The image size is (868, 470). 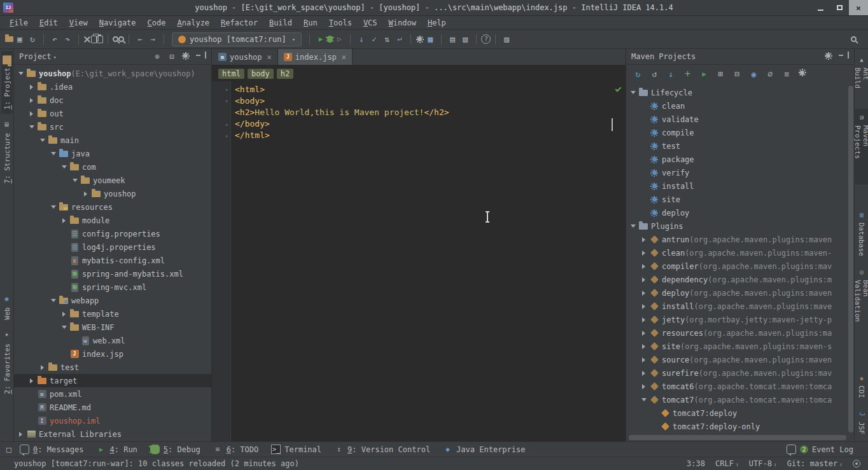 I want to click on tree-item-test: test, so click(x=113, y=368).